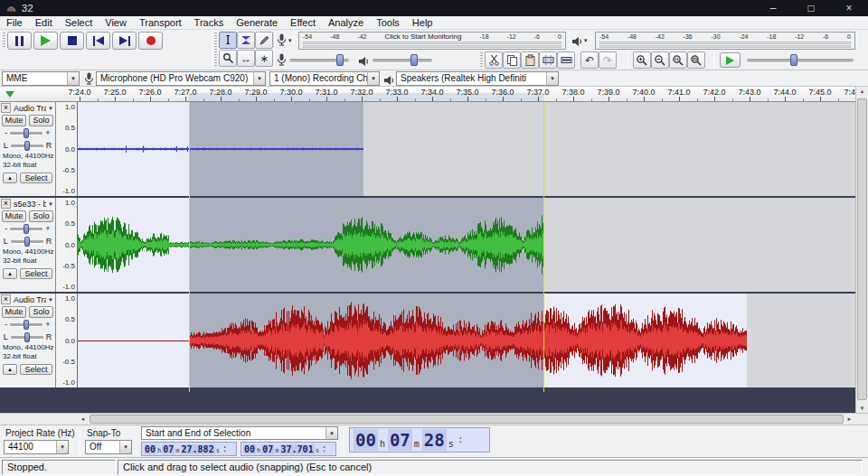 Image resolution: width=868 pixels, height=476 pixels. Describe the element at coordinates (161, 23) in the screenshot. I see `menu-transport: Transport` at that location.